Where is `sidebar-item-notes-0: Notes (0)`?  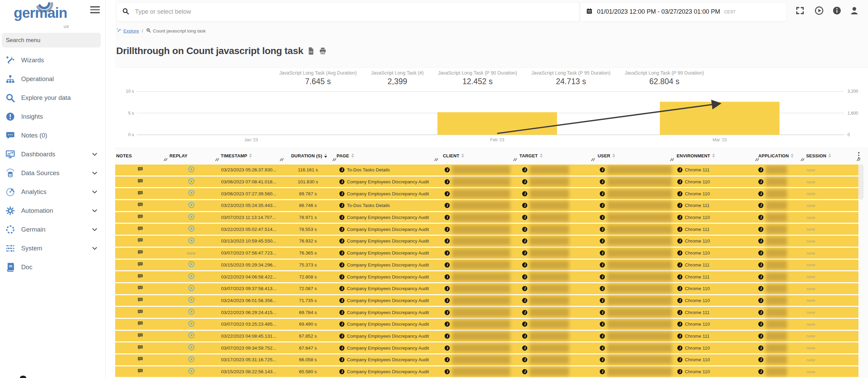
sidebar-item-notes-0: Notes (0) is located at coordinates (53, 135).